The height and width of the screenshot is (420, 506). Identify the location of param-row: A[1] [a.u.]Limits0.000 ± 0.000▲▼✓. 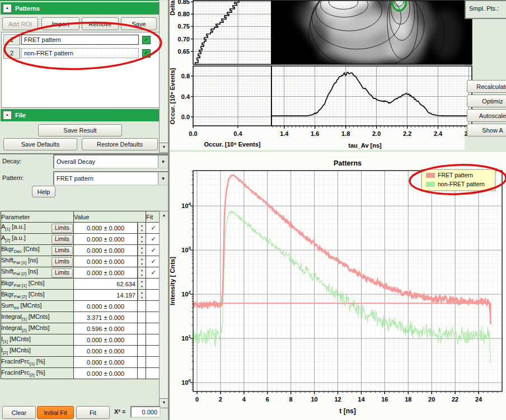
(81, 228).